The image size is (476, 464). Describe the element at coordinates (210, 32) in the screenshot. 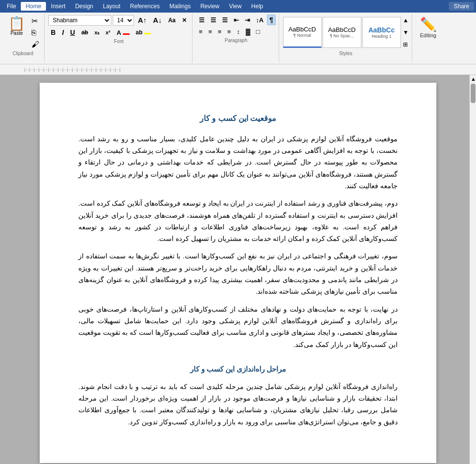

I see `align-center-button: ≡` at that location.